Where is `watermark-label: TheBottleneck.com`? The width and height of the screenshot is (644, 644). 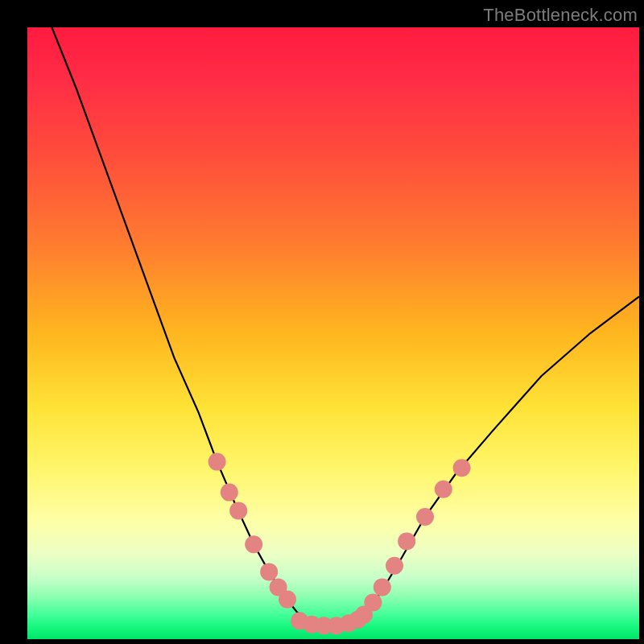 watermark-label: TheBottleneck.com is located at coordinates (560, 15).